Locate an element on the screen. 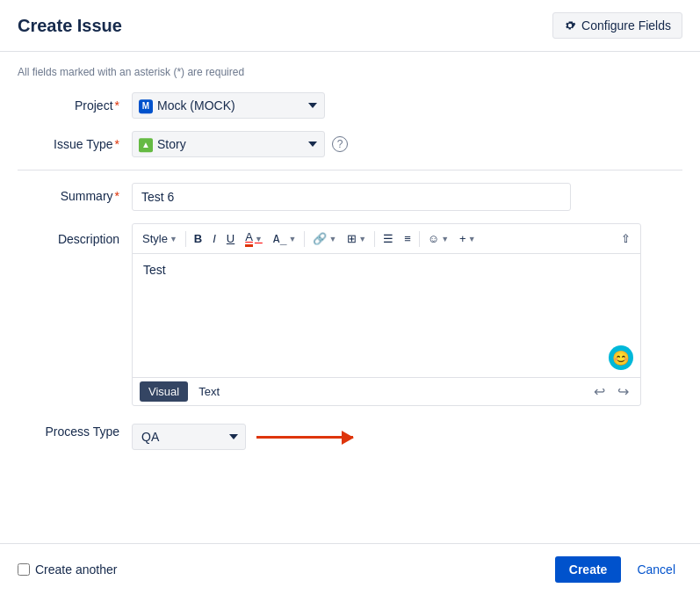 This screenshot has width=700, height=595. editor-content-area: Test 😊 is located at coordinates (386, 316).